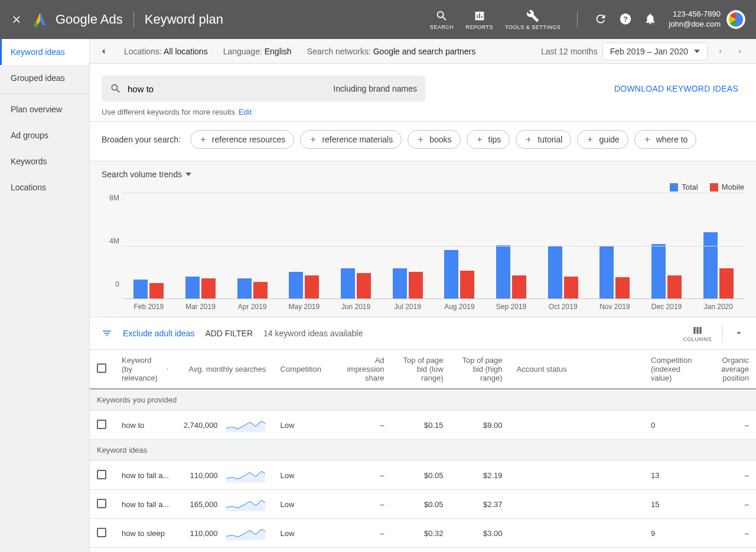 The image size is (756, 552). What do you see at coordinates (258, 51) in the screenshot?
I see `filter-language: Language: English` at bounding box center [258, 51].